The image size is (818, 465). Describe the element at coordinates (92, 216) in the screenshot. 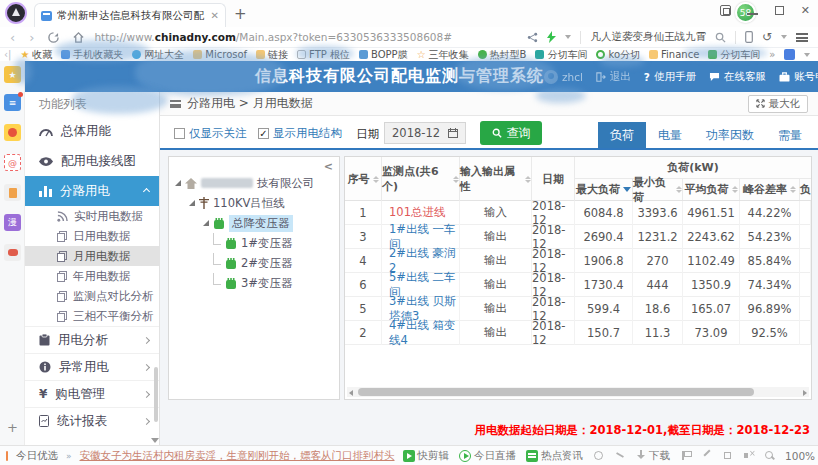

I see `sidebar-subitem-realtime: 实时用电数据` at that location.